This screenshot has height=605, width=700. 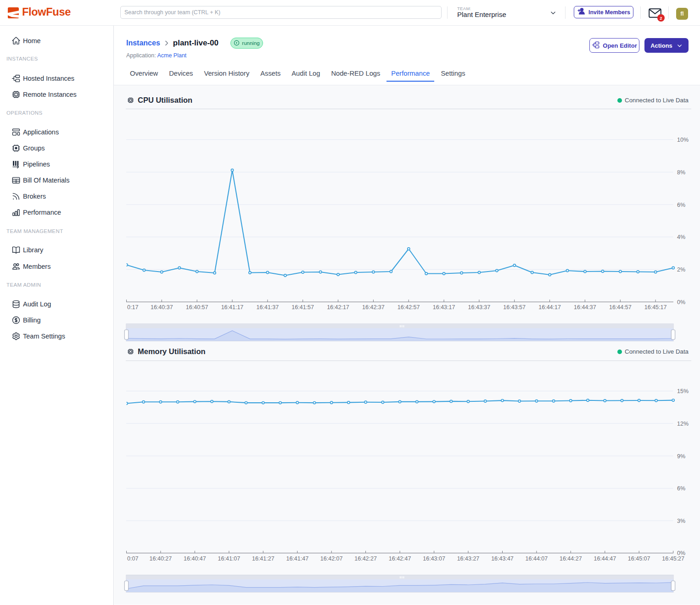 What do you see at coordinates (673, 559) in the screenshot?
I see `svg-text: 16:45:27` at bounding box center [673, 559].